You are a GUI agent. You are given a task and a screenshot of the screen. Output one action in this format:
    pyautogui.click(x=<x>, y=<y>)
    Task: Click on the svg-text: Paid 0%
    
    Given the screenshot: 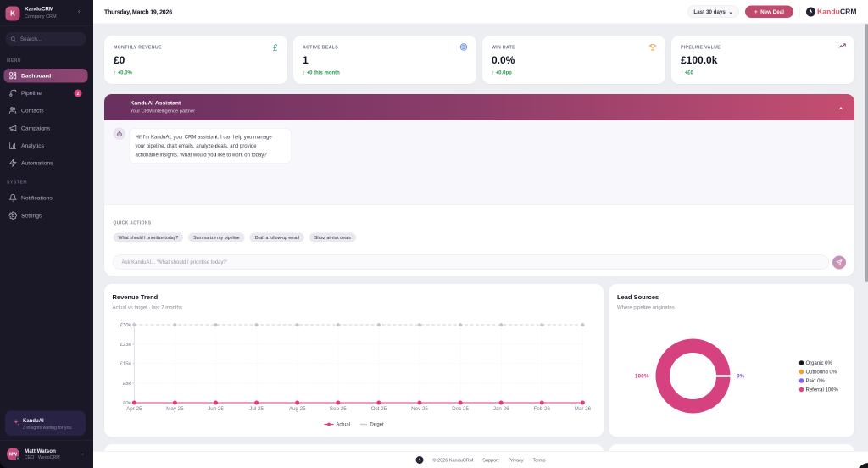 What is the action you would take?
    pyautogui.click(x=815, y=381)
    